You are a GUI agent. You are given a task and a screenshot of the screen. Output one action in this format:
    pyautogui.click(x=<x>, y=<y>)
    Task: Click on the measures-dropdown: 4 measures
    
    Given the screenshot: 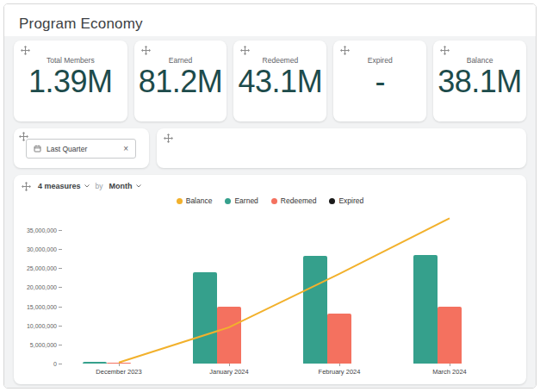 What is the action you would take?
    pyautogui.click(x=64, y=186)
    